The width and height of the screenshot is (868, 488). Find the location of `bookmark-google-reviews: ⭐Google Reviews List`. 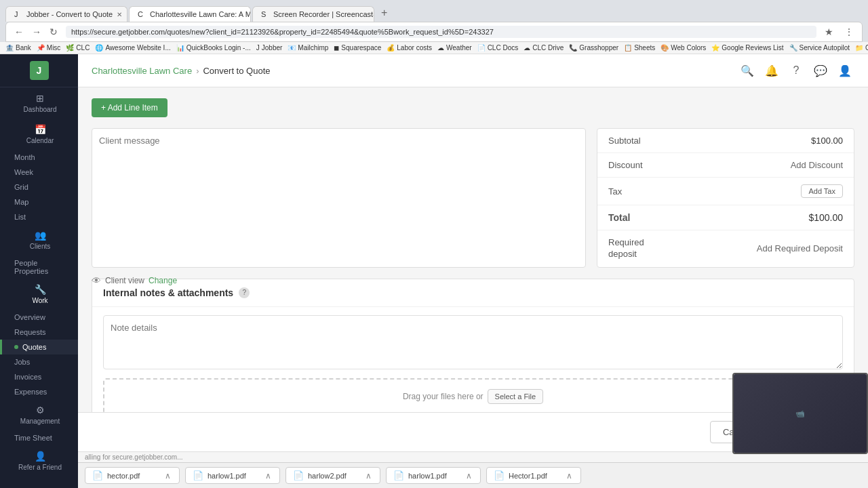

bookmark-google-reviews: ⭐Google Reviews List is located at coordinates (747, 47).